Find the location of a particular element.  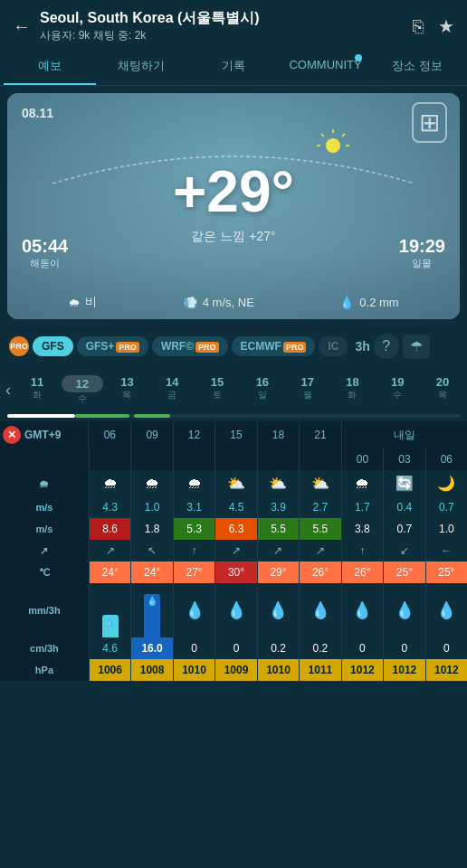

header-sub: 사용자: 9k 채팅 중: 2k is located at coordinates (226, 36).